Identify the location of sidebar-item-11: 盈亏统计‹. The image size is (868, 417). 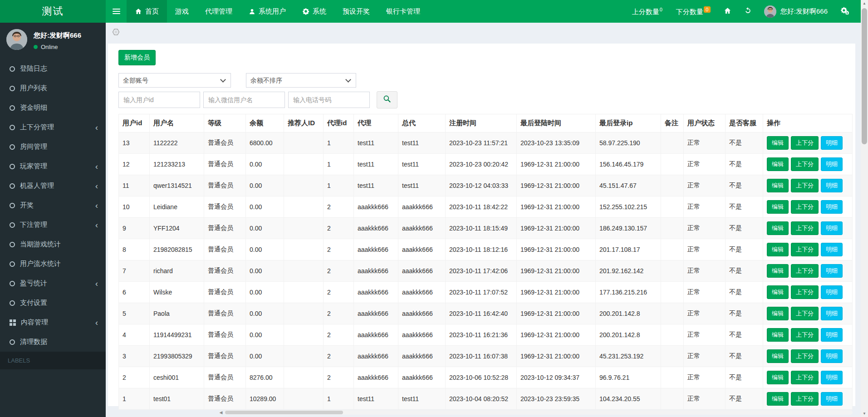
(53, 283).